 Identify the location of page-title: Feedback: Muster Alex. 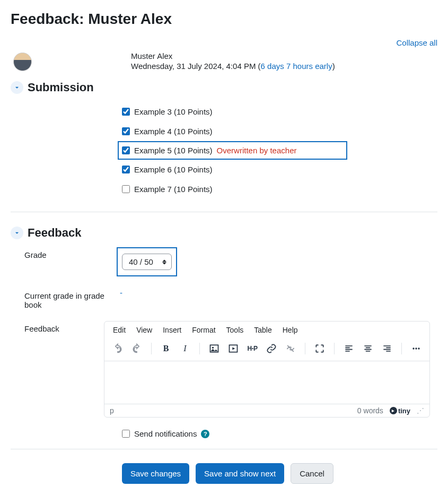
(224, 19).